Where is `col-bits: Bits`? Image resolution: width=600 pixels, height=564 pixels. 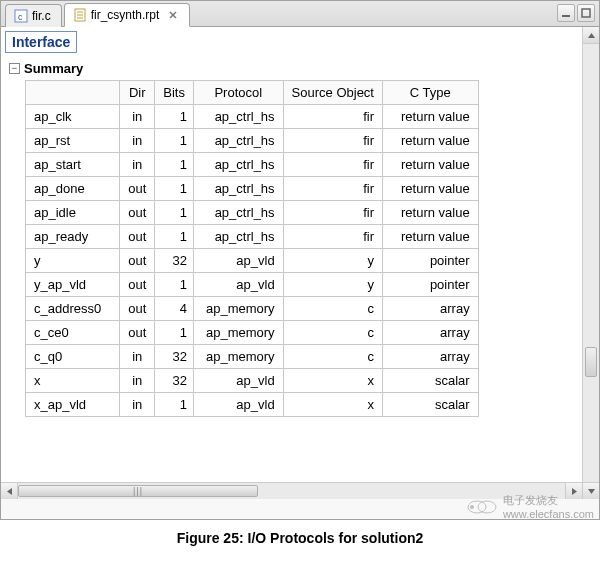 col-bits: Bits is located at coordinates (174, 93).